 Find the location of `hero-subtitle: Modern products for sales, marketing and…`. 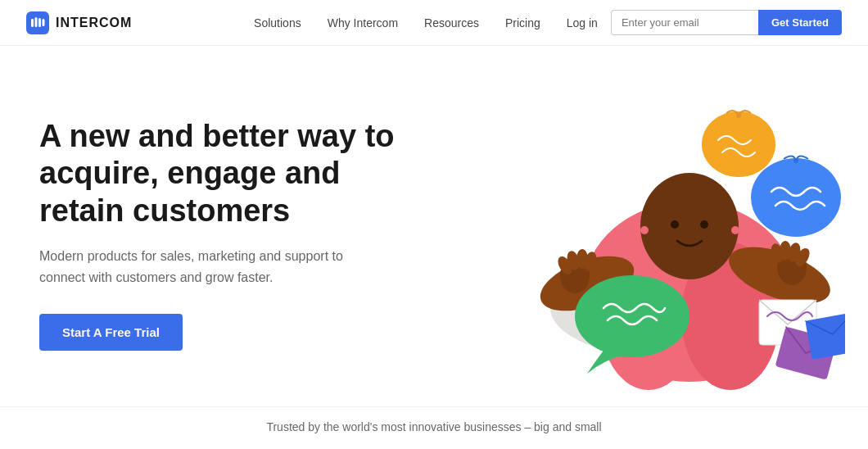

hero-subtitle: Modern products for sales, marketing and… is located at coordinates (195, 267).